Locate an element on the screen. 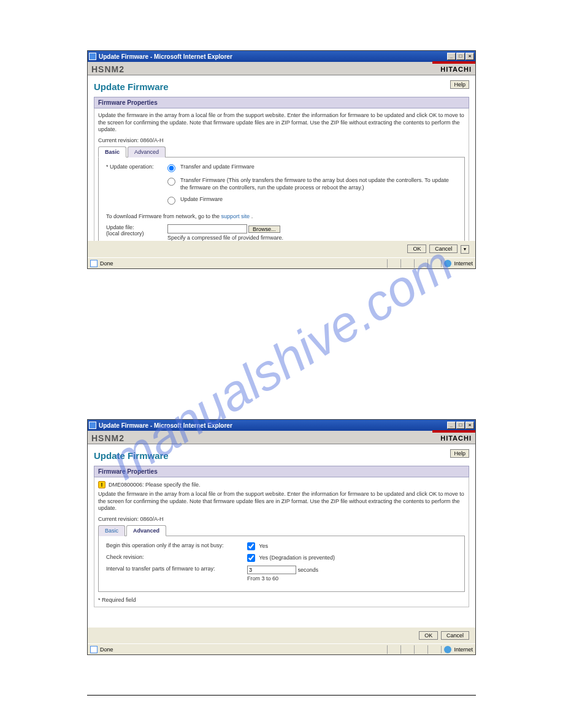 Image resolution: width=563 pixels, height=728 pixels. interval-range: From 3 to 60 is located at coordinates (352, 578).